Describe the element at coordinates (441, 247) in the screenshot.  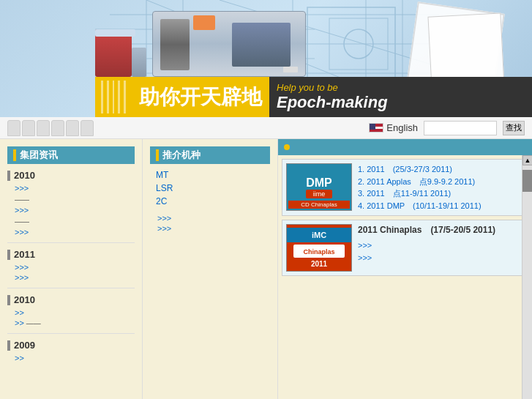
I see `chinaplas-card-content: 2011 Chinaplas (17/5-20/5 2011) >>> >>>` at that location.